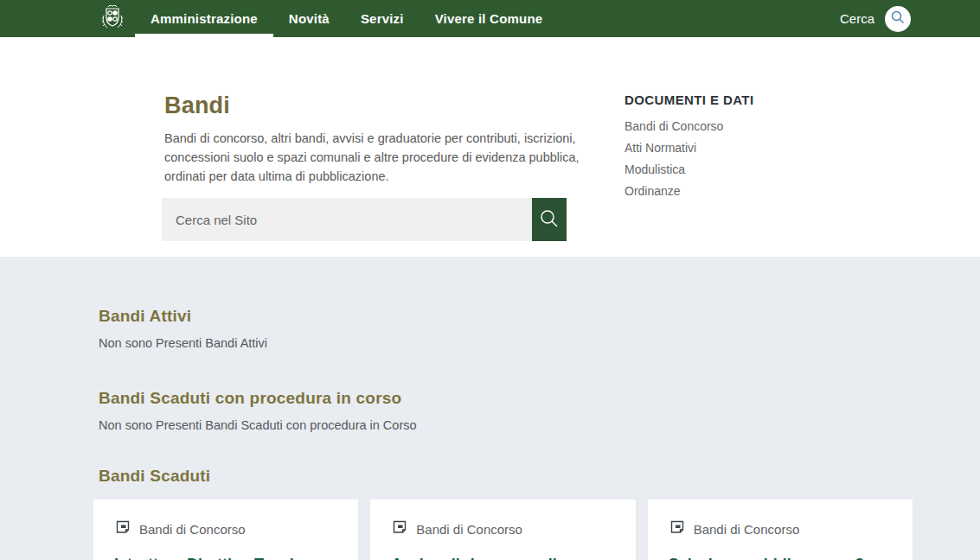 Image resolution: width=980 pixels, height=560 pixels. Describe the element at coordinates (540, 476) in the screenshot. I see `section-heading-bandi-scaduti: Bandi Scaduti` at that location.